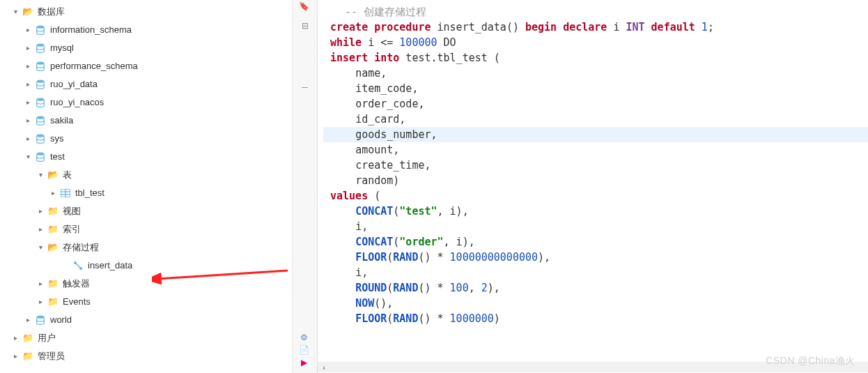  Describe the element at coordinates (78, 266) in the screenshot. I see `procedure-icon` at that location.